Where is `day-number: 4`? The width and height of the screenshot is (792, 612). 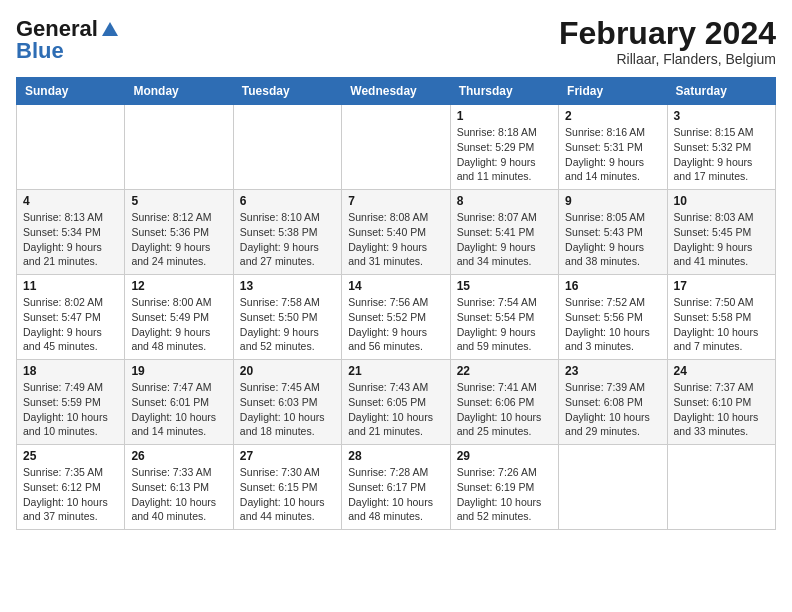 day-number: 4 is located at coordinates (70, 201).